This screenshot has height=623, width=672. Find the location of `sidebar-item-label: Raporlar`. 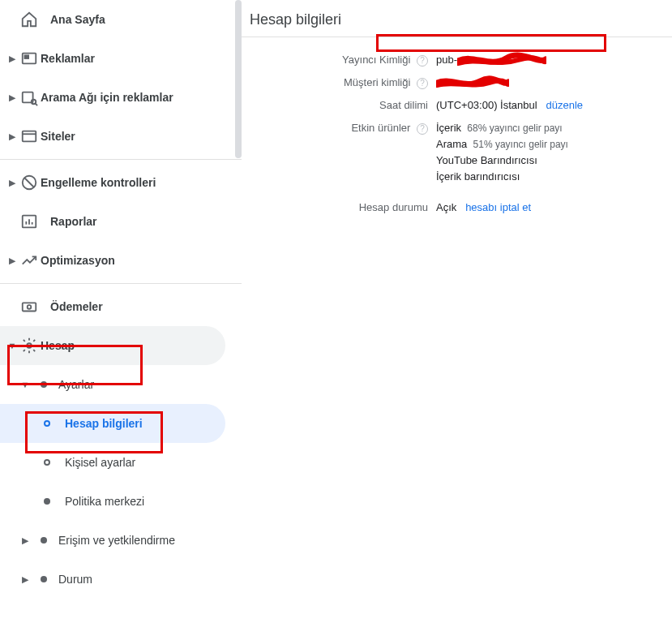

sidebar-item-label: Raporlar is located at coordinates (74, 221).